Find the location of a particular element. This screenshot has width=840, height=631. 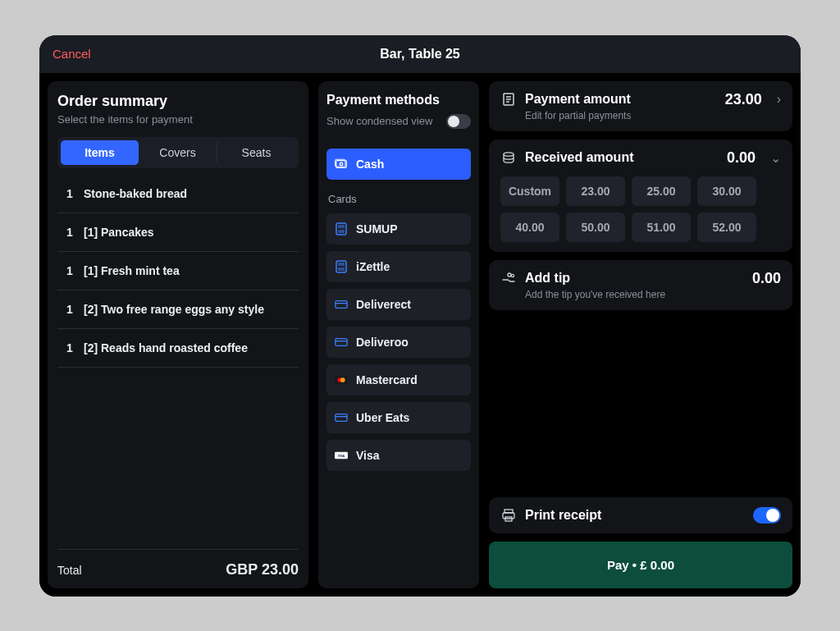

payment-methods-list: Cash Cards SUMUP iZettle is located at coordinates (399, 364).